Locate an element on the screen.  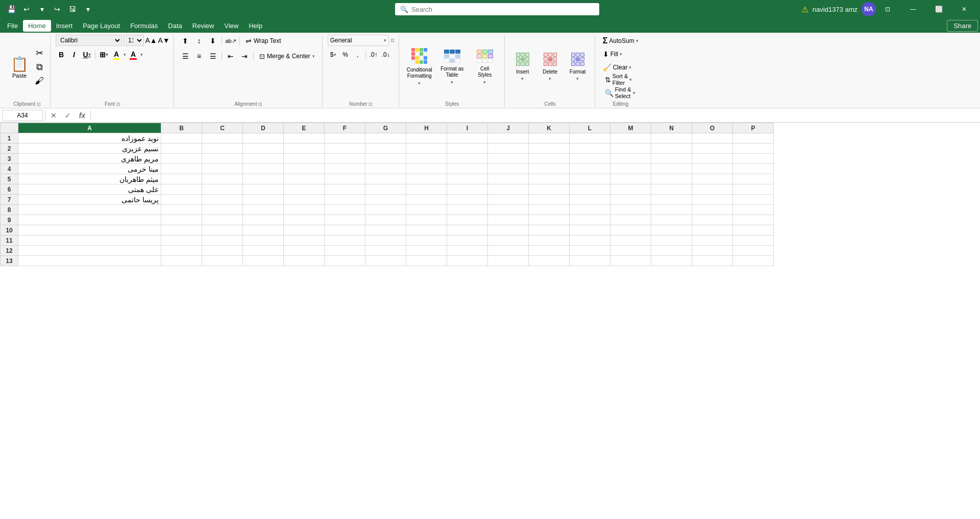
row-header-11: 11 is located at coordinates (9, 241).